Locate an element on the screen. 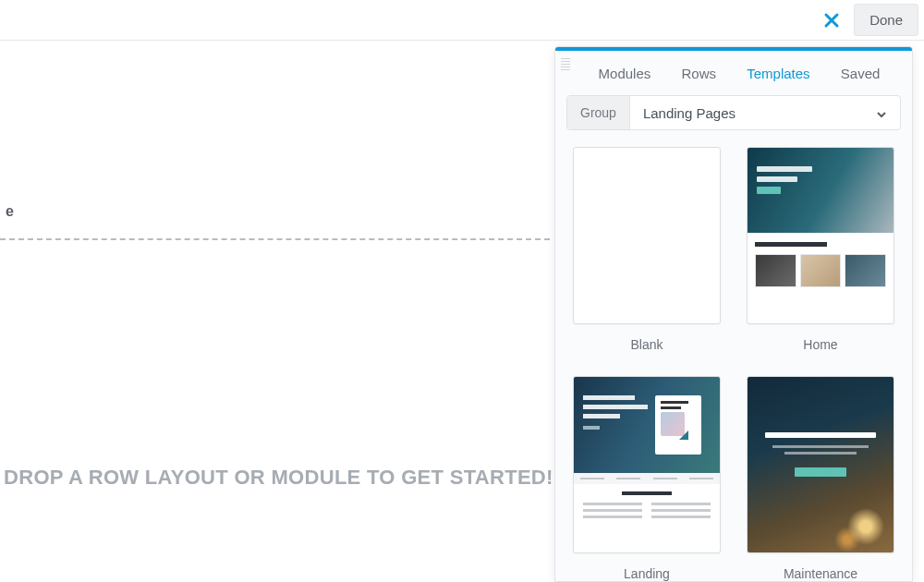 Image resolution: width=924 pixels, height=582 pixels. drop-message: DROP A ROW LAYOUT OR MODULE TO GET START… is located at coordinates (279, 478).